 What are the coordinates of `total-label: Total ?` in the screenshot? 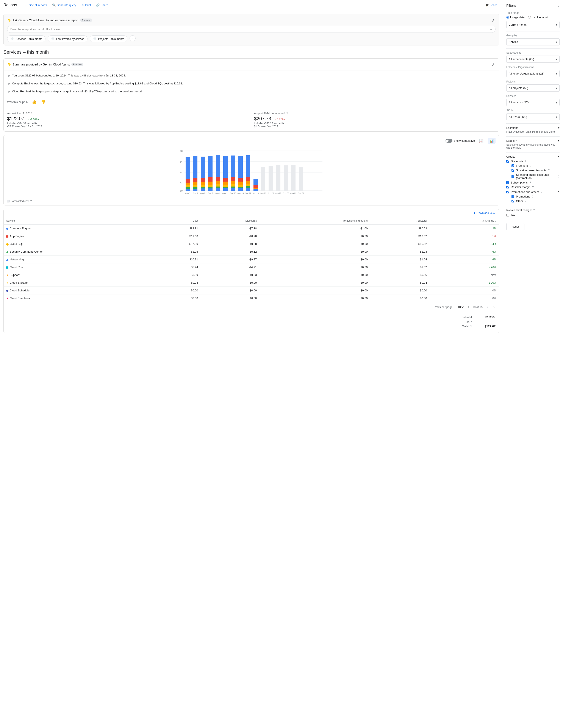 It's located at (467, 326).